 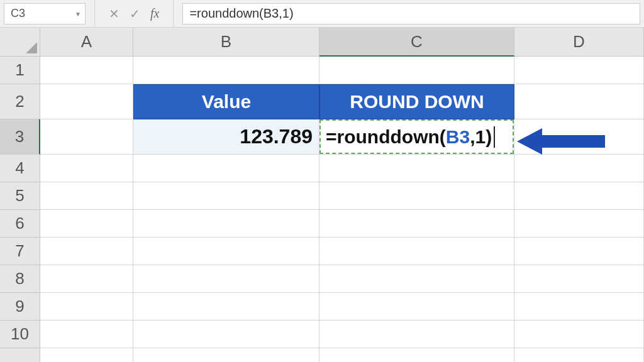 What do you see at coordinates (226, 70) in the screenshot?
I see `cell-B1` at bounding box center [226, 70].